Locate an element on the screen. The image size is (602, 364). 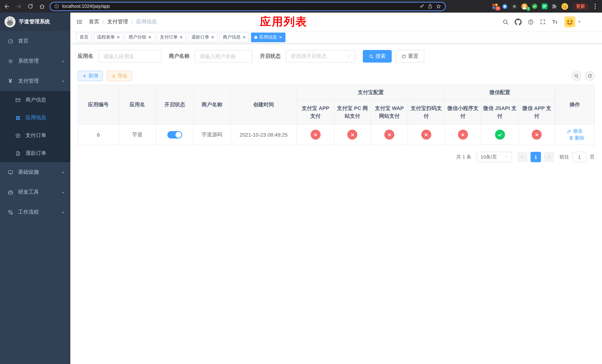
status-select: 请选择开启状态 is located at coordinates (321, 56).